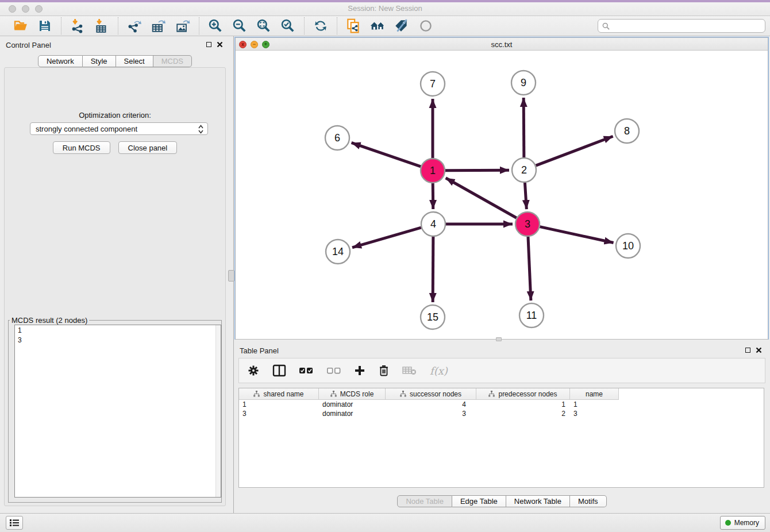 The image size is (770, 532). I want to click on mcds-result-text: 1 3, so click(115, 411).